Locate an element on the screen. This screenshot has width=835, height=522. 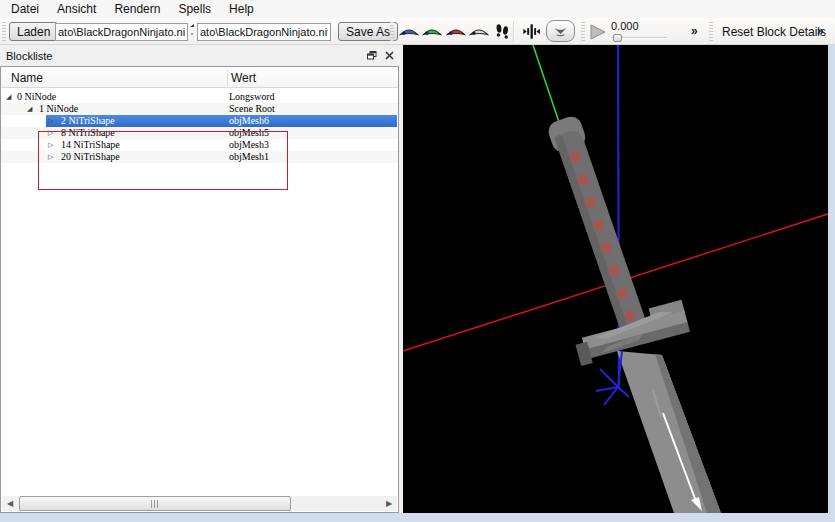
float-window-icon is located at coordinates (372, 56).